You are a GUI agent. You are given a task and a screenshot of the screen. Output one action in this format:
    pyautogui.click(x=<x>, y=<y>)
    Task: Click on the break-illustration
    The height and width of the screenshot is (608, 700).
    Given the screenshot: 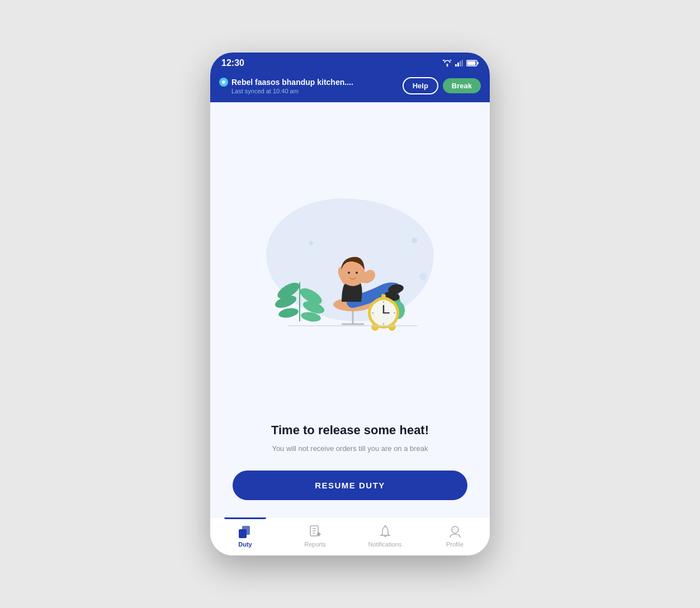 What is the action you would take?
    pyautogui.click(x=350, y=265)
    